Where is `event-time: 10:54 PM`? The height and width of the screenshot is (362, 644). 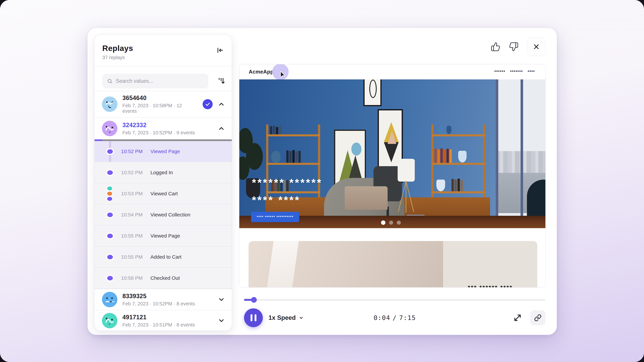 event-time: 10:54 PM is located at coordinates (132, 215).